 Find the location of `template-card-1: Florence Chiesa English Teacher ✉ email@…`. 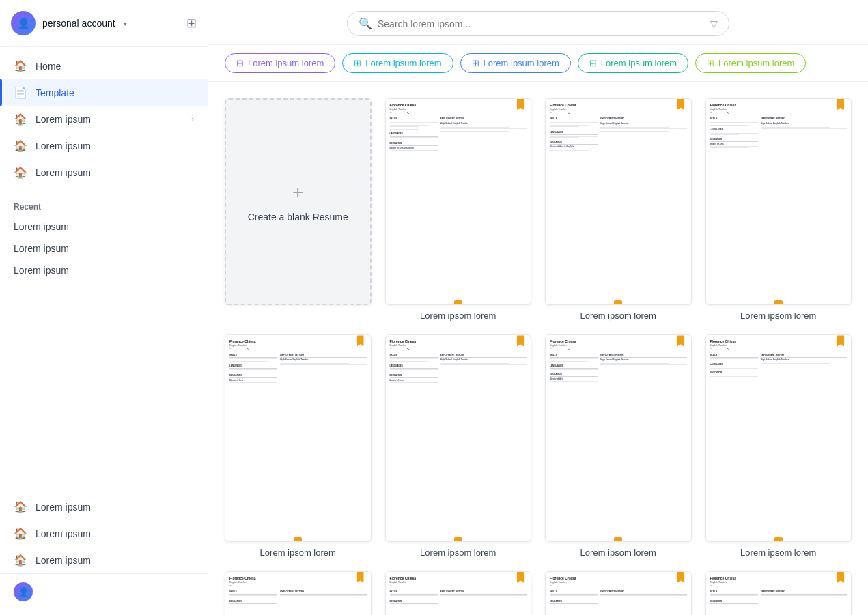

template-card-1: Florence Chiesa English Teacher ✉ email@… is located at coordinates (459, 210).